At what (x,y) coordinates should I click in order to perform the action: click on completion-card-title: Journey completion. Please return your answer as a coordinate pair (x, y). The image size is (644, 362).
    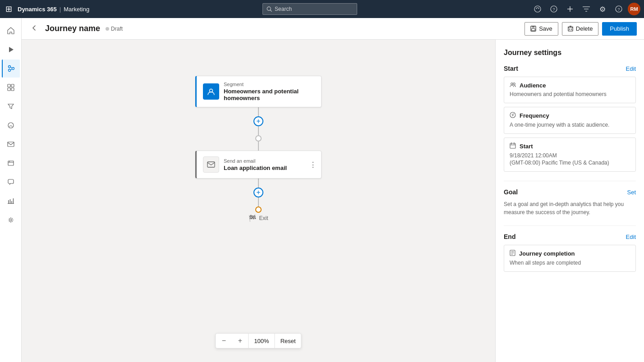
    Looking at the image, I should click on (547, 253).